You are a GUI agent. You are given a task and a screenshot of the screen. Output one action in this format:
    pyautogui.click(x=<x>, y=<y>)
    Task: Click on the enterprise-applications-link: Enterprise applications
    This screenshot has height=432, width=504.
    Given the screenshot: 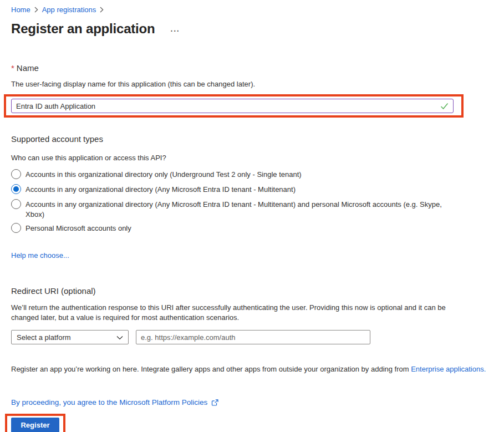 What is the action you would take?
    pyautogui.click(x=447, y=369)
    